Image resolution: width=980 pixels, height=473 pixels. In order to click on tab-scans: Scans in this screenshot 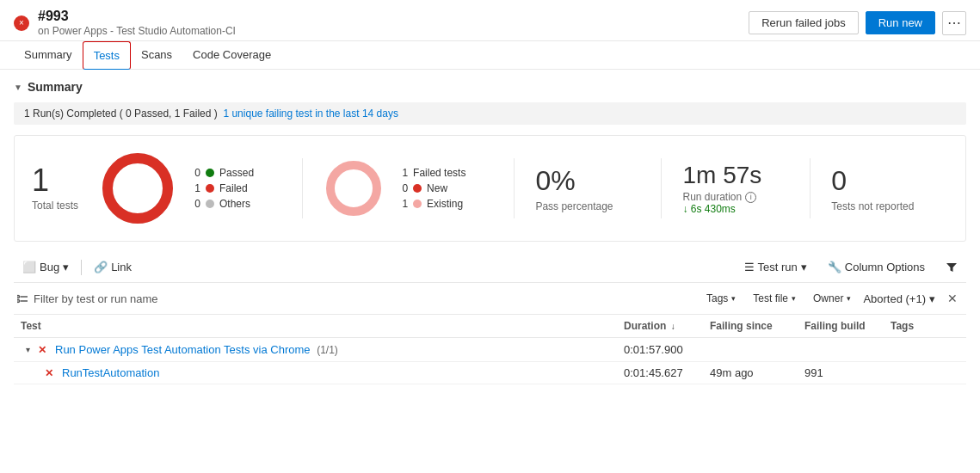, I will do `click(157, 55)`.